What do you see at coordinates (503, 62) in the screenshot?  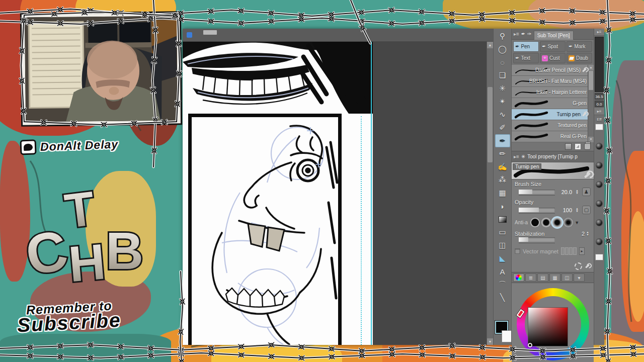 I see `select-rotate-tool-icon: ◌` at bounding box center [503, 62].